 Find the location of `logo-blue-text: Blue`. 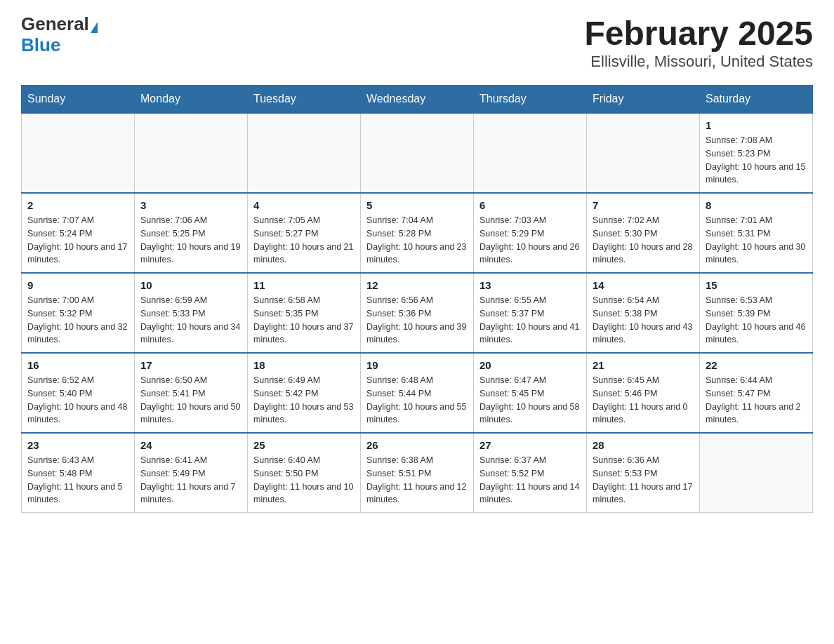

logo-blue-text: Blue is located at coordinates (41, 45).